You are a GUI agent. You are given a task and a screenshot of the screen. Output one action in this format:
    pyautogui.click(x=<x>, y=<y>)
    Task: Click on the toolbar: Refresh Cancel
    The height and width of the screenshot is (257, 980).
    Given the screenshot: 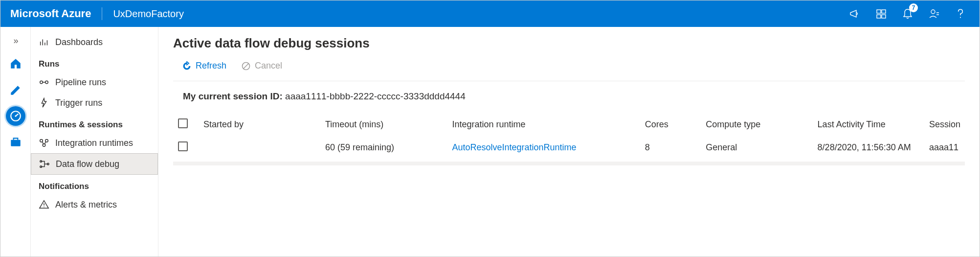 What is the action you would take?
    pyautogui.click(x=569, y=69)
    